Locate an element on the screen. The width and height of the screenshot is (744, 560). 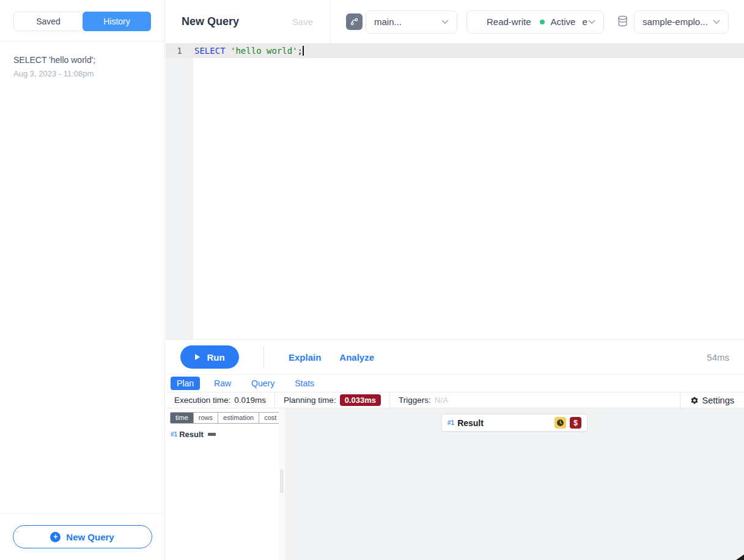
query-title-bar: New Query Save is located at coordinates (248, 22).